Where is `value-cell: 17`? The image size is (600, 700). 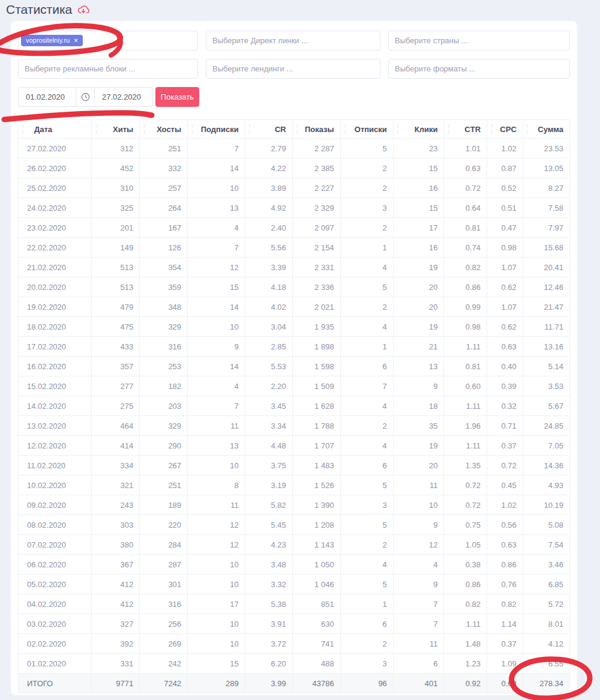 value-cell: 17 is located at coordinates (217, 604).